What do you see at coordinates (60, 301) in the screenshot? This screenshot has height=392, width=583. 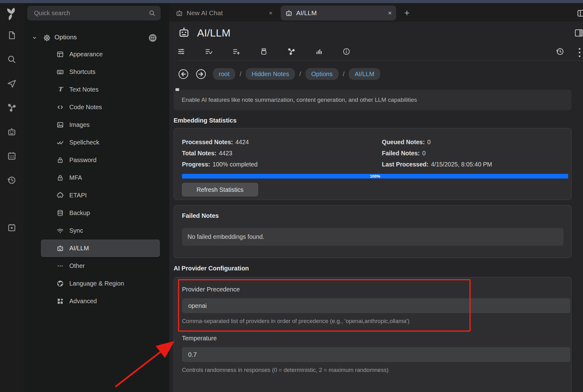 I see `components-icon` at bounding box center [60, 301].